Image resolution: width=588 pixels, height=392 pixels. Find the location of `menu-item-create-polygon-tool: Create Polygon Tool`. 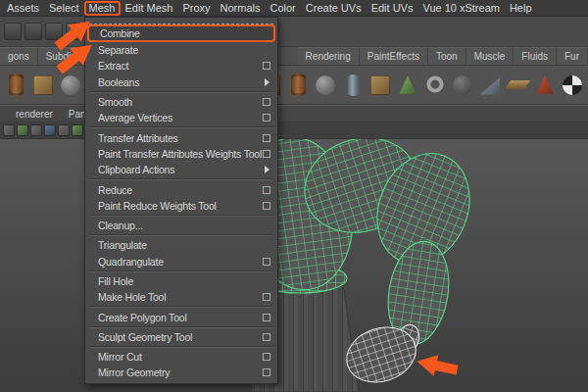

menu-item-create-polygon-tool: Create Polygon Tool is located at coordinates (181, 317).